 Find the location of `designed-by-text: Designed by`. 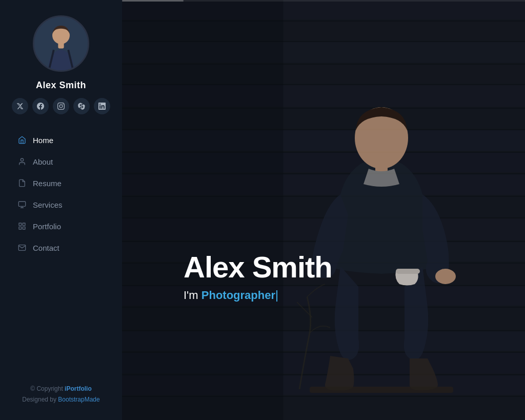

designed-by-text: Designed by is located at coordinates (40, 399).